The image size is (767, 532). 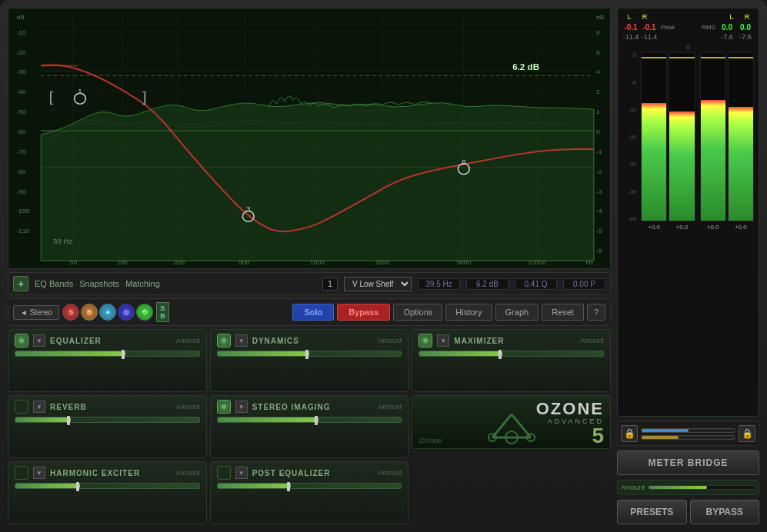 What do you see at coordinates (242, 407) in the screenshot?
I see `stereo-imaging-dropdown: ▼` at bounding box center [242, 407].